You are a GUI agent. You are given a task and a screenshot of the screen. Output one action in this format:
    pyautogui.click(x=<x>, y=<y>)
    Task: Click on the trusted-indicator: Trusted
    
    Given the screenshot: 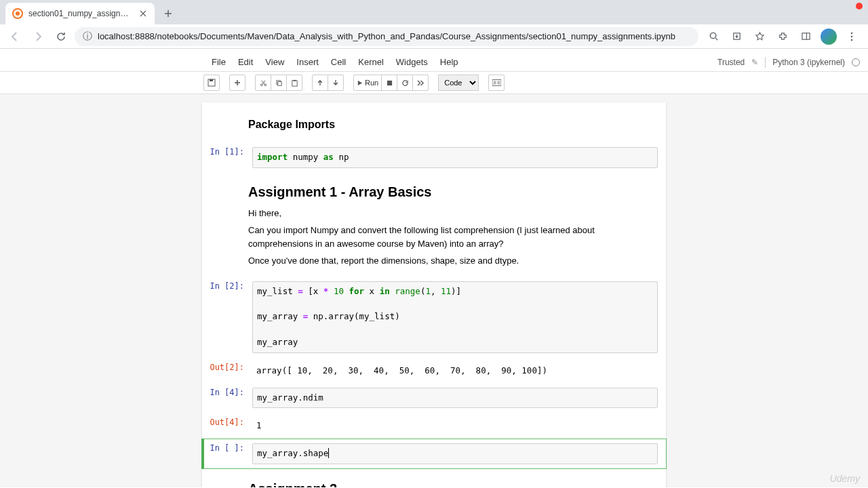 What is the action you would take?
    pyautogui.click(x=731, y=62)
    